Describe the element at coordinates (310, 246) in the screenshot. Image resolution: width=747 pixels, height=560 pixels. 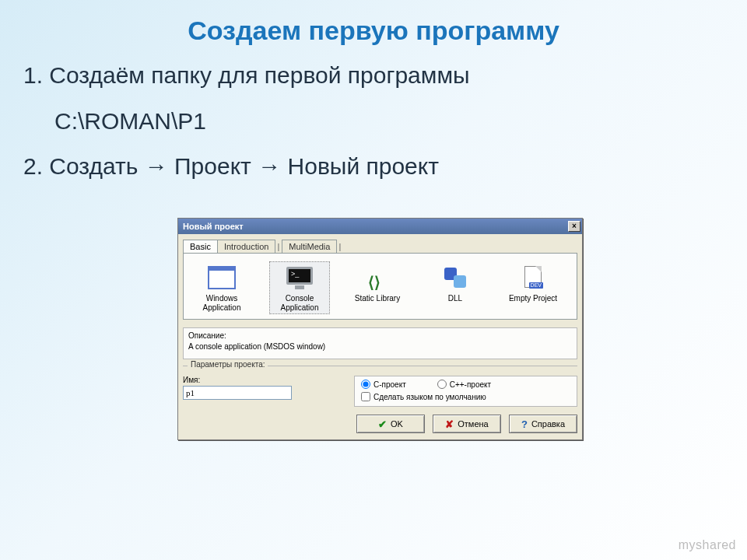
I see `tab-multimedia: MultiMedia` at that location.